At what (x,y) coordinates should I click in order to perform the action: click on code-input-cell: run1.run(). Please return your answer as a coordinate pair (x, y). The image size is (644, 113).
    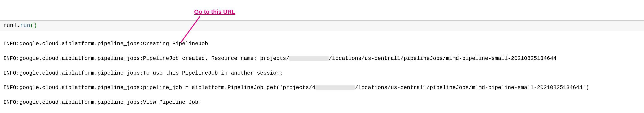
    Looking at the image, I should click on (322, 26).